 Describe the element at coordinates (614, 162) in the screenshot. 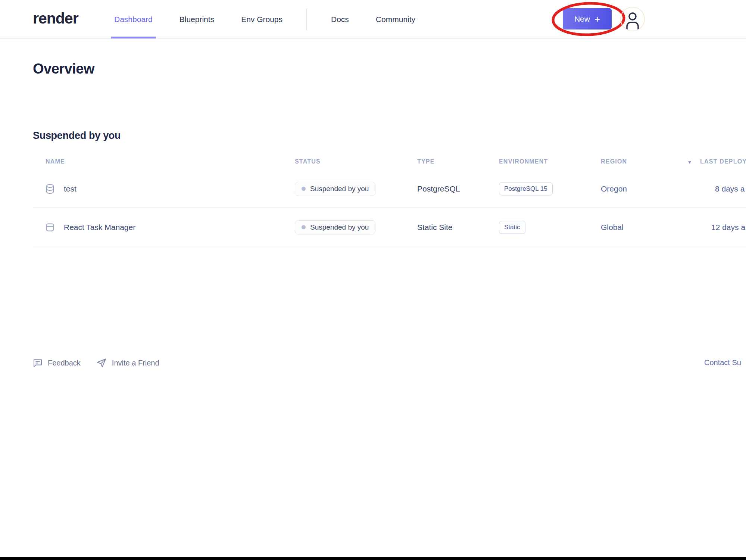

I see `column-header-region: REGION` at that location.